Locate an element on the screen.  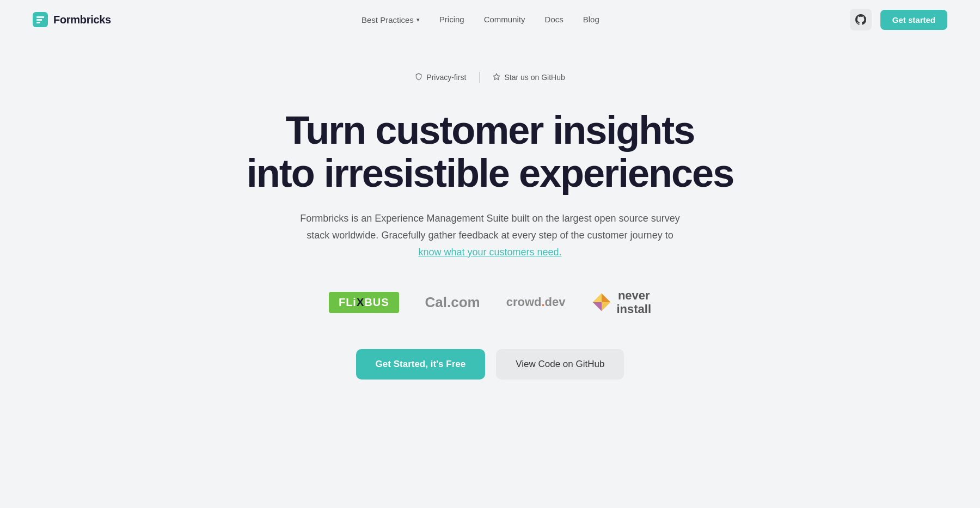
nav-get-started-button: Get started is located at coordinates (914, 20).